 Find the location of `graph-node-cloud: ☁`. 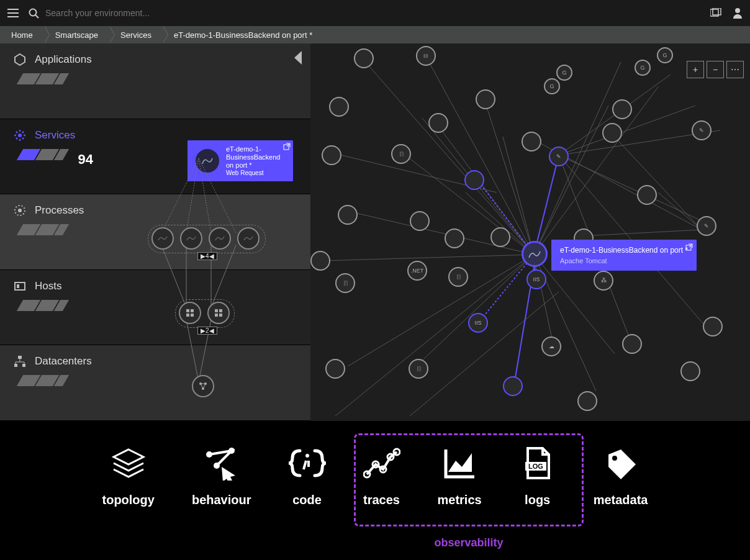

graph-node-cloud: ☁ is located at coordinates (551, 346).